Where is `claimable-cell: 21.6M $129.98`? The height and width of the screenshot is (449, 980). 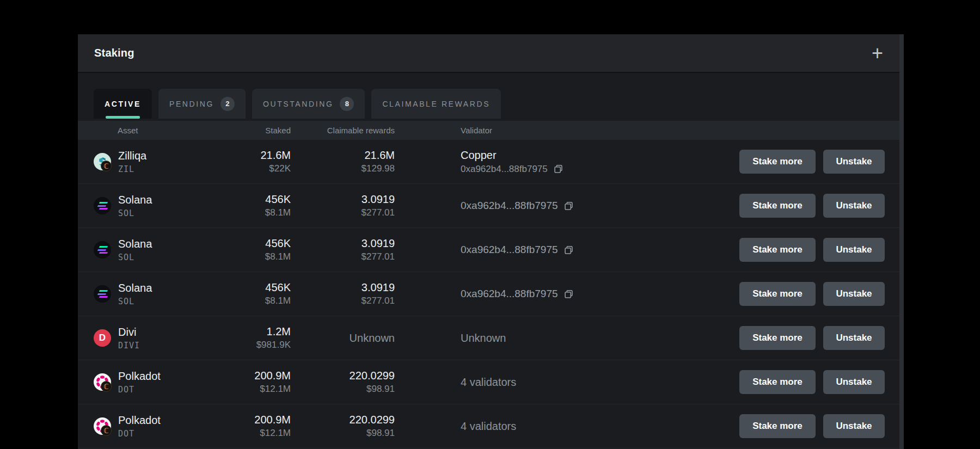
claimable-cell: 21.6M $129.98 is located at coordinates (343, 162).